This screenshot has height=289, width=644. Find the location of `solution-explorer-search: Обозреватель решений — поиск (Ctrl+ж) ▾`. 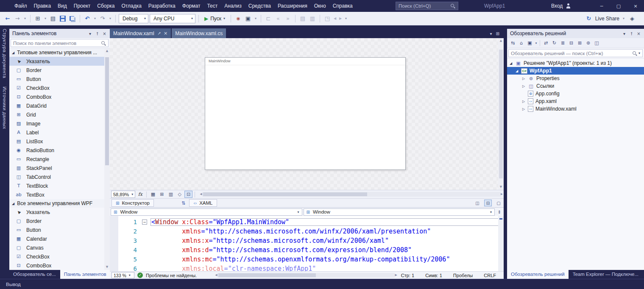

solution-explorer-search: Обозреватель решений — поиск (Ctrl+ж) ▾ is located at coordinates (576, 53).